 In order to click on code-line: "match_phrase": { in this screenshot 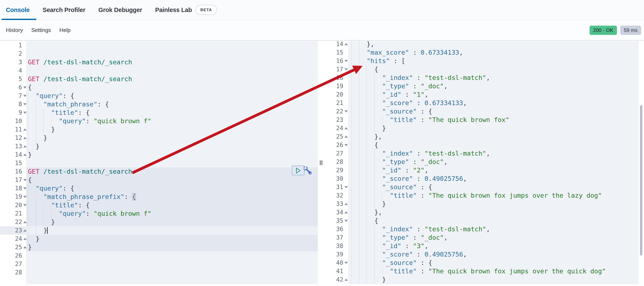, I will do `click(172, 104)`.